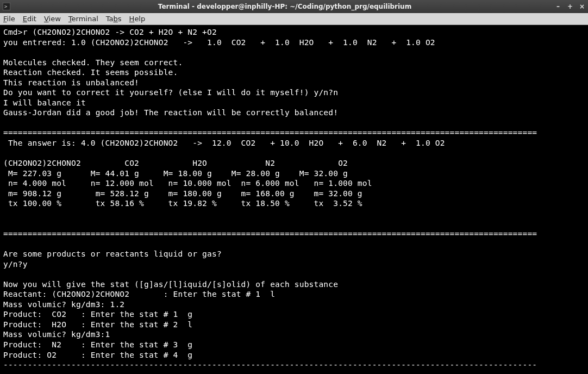 The image size is (588, 374). I want to click on menu-edit: Edit, so click(29, 18).